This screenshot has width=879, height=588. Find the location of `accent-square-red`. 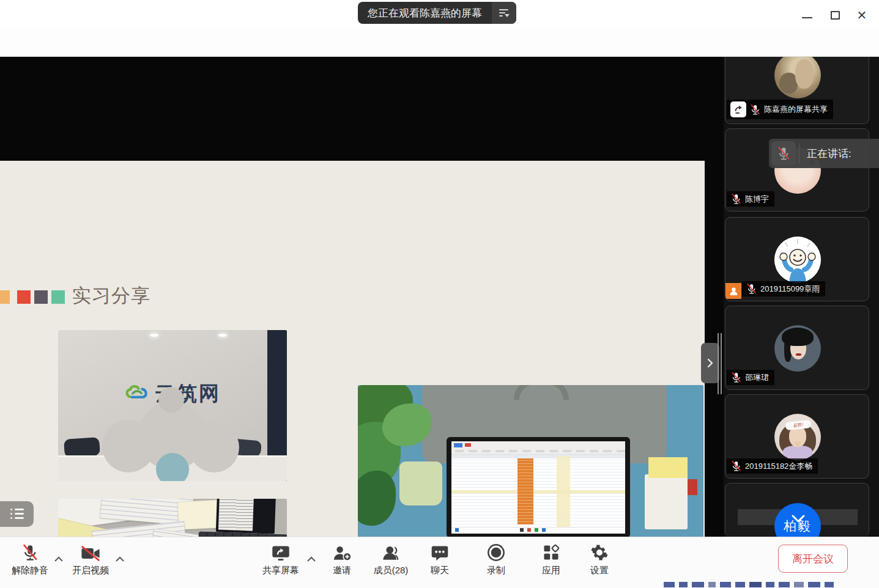

accent-square-red is located at coordinates (24, 297).